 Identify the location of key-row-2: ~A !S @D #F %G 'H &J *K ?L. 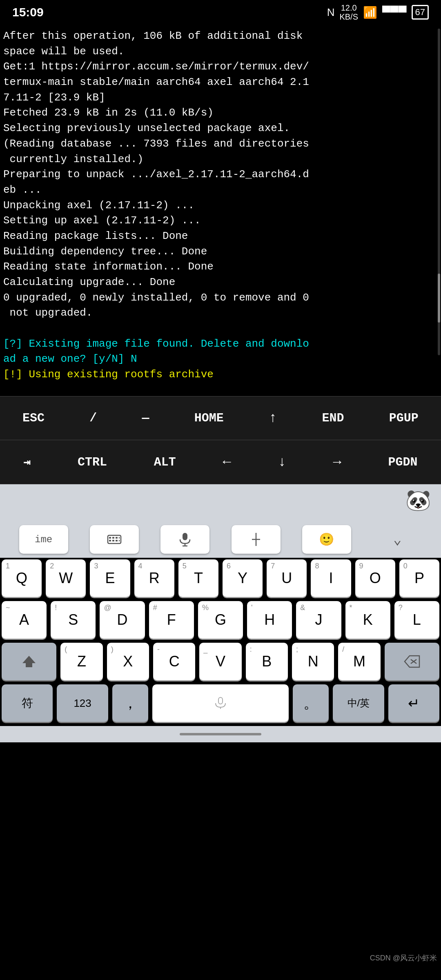
(220, 620).